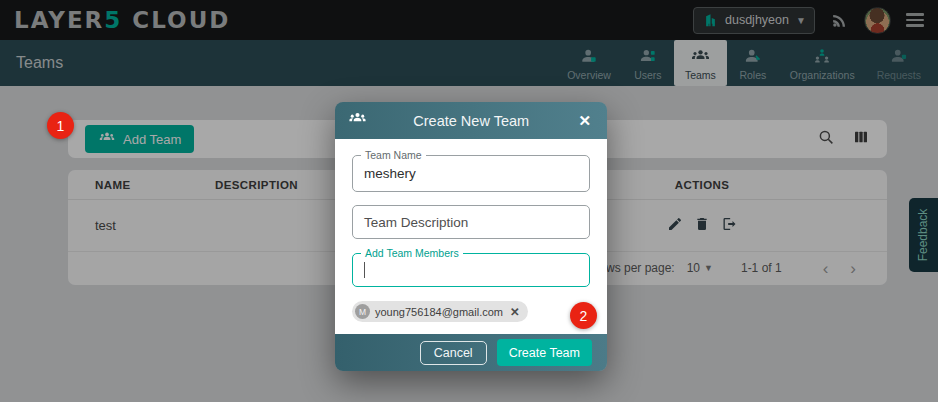 The image size is (938, 402). I want to click on modal-footer: Cancel Create Team, so click(471, 352).